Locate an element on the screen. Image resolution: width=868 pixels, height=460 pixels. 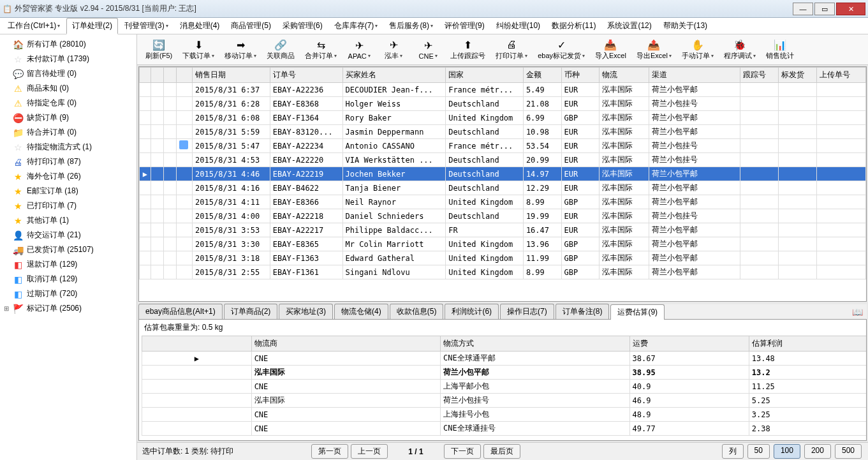
sidebar-item: ⊞🚩标记订单 (2506) is located at coordinates (68, 309).